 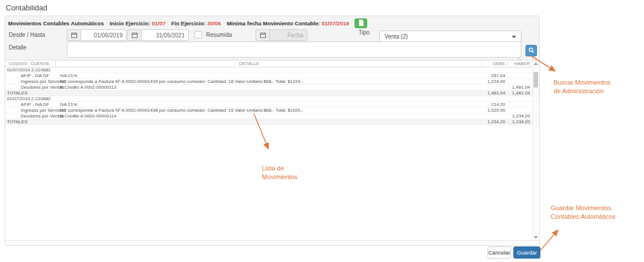 I want to click on cell-debe: 257.04, so click(x=498, y=76).